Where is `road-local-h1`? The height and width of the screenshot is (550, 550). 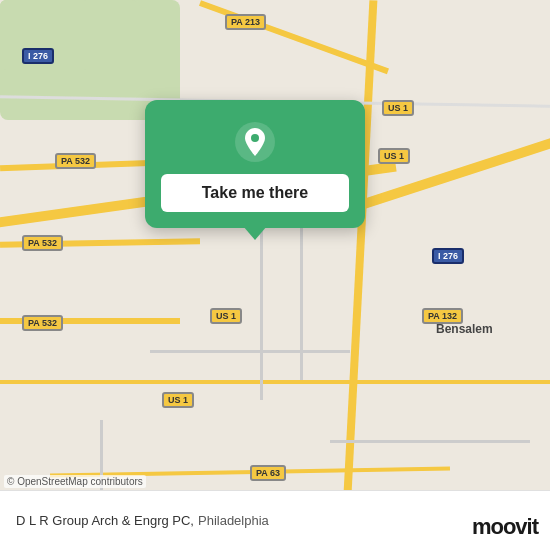
road-local-h1 is located at coordinates (250, 352).